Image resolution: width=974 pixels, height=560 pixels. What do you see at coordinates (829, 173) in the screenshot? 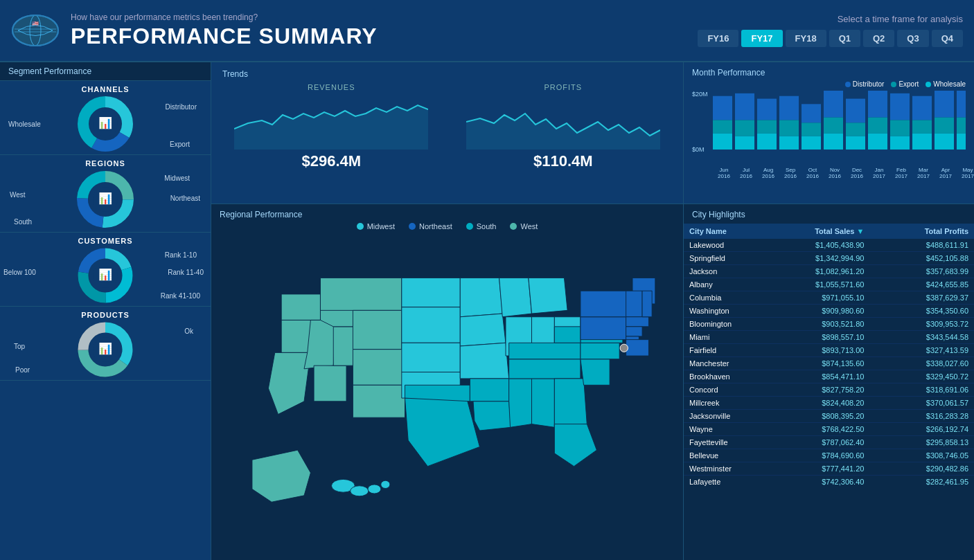
I see `month-labels-row: Jun2016Jul2016Aug2016Sep2016Oct2016Nov20…` at bounding box center [829, 173].